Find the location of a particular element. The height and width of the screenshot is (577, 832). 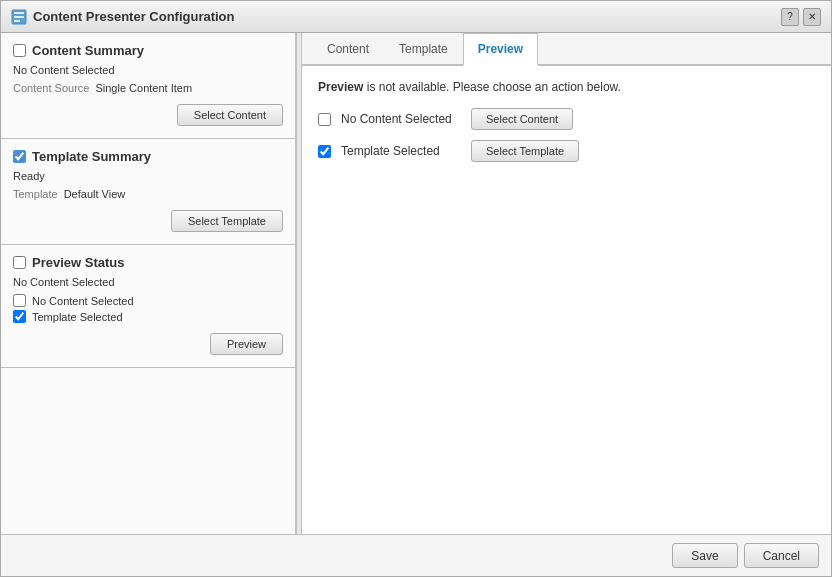

content-summary-section: Content Summary No Content Selected Cont… is located at coordinates (148, 86).